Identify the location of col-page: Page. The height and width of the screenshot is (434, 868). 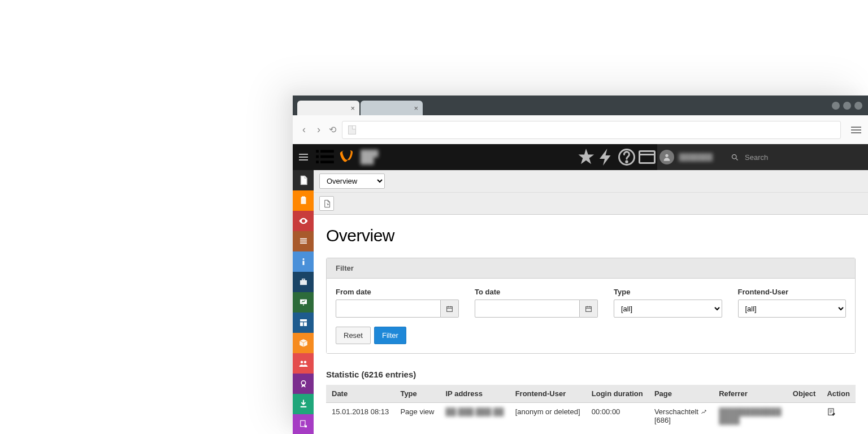
(681, 394).